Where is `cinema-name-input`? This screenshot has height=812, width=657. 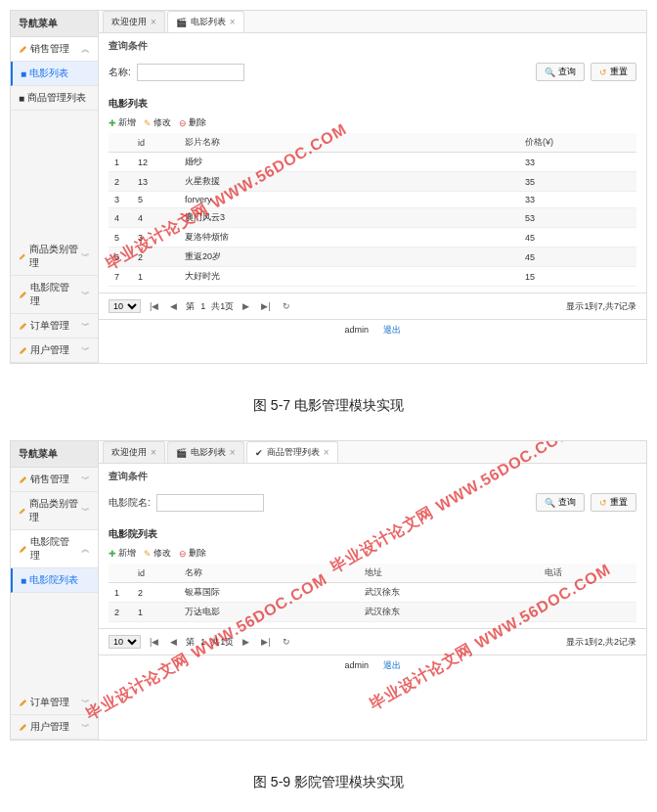
cinema-name-input is located at coordinates (210, 503).